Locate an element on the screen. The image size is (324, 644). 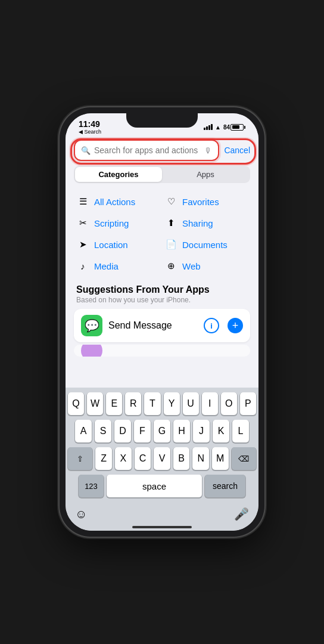
status-time: 11:49 ◀ Search is located at coordinates (90, 127).